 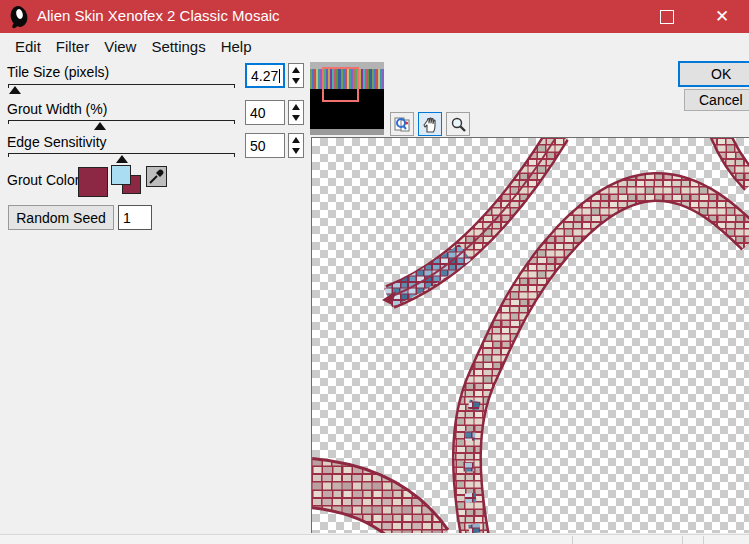 I want to click on tile-size-label: Tile Size (pixels), so click(x=58, y=72).